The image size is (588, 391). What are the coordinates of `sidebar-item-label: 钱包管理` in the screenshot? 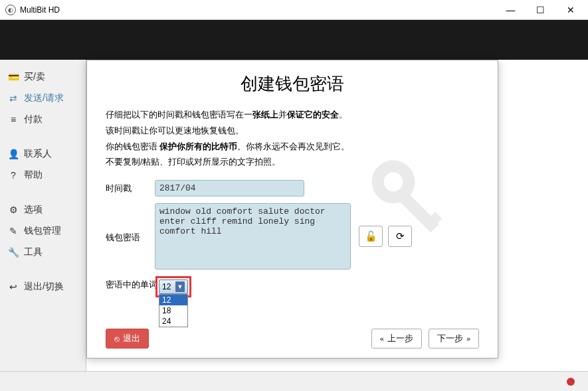 It's located at (43, 231).